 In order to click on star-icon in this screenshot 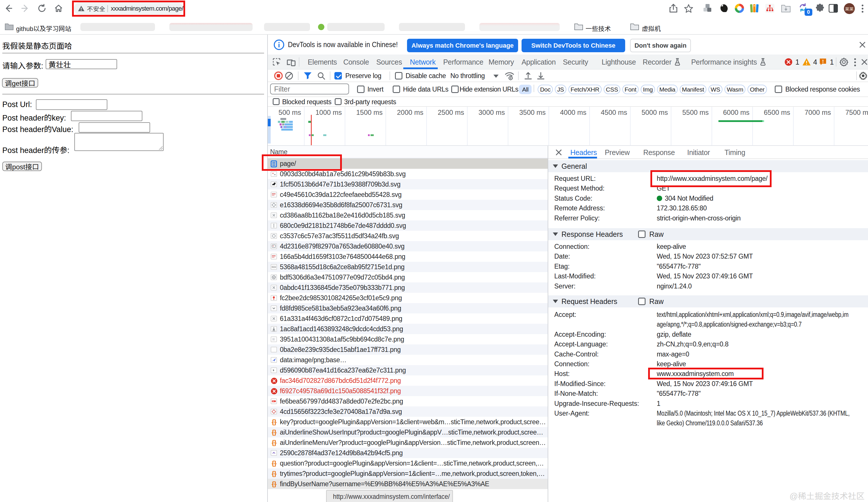, I will do `click(689, 8)`.